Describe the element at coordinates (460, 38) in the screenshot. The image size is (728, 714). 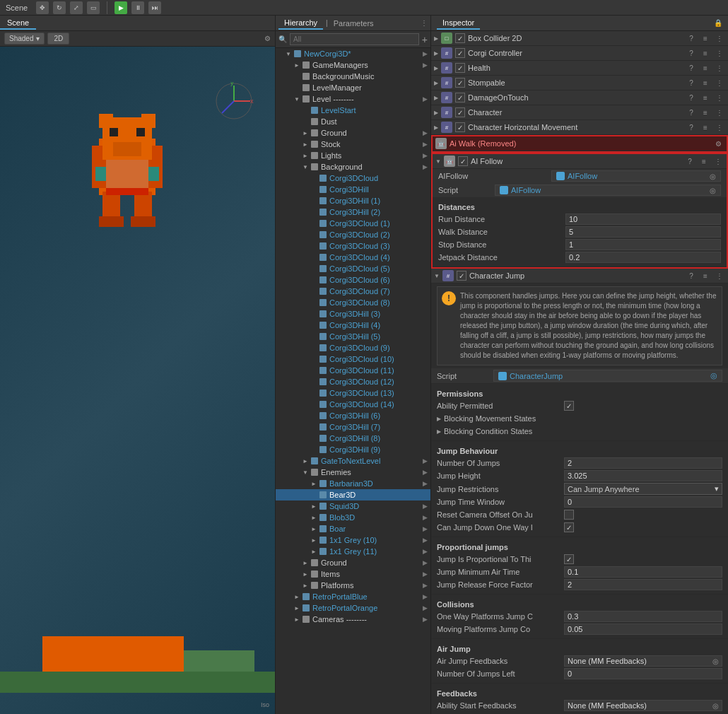
I see `checkbox-box-collider` at that location.